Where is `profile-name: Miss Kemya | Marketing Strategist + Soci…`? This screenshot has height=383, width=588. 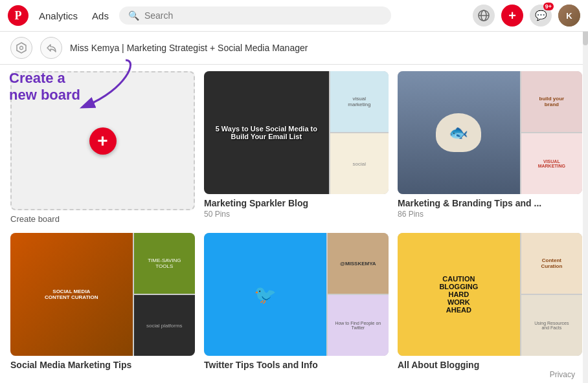
profile-name: Miss Kemya | Marketing Strategist + Soci… is located at coordinates (189, 48).